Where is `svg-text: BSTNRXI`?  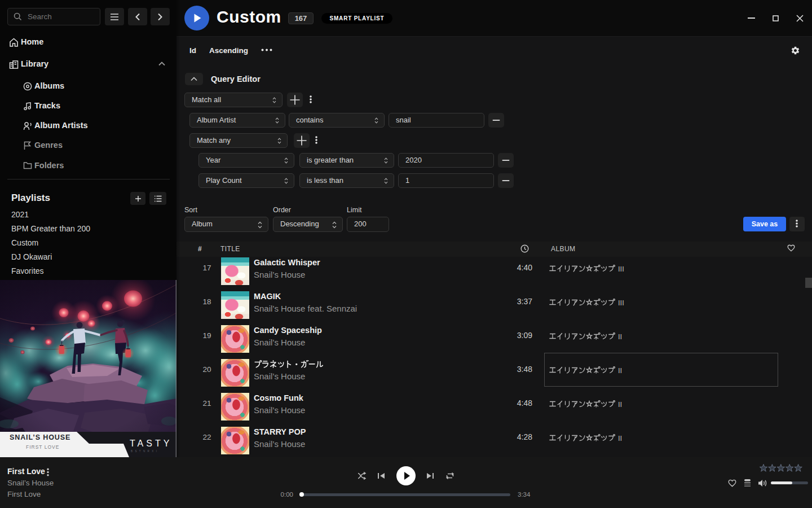
svg-text: BSTNRXI is located at coordinates (145, 452).